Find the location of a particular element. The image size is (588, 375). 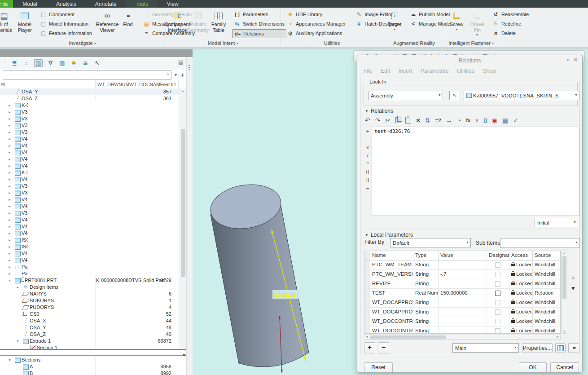

family-table-button: FamilyTable is located at coordinates (219, 22).